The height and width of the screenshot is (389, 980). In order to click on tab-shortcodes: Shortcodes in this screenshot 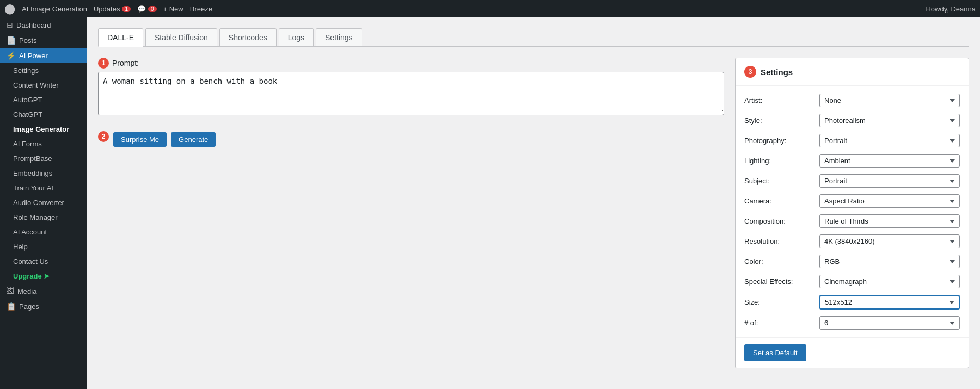, I will do `click(248, 37)`.